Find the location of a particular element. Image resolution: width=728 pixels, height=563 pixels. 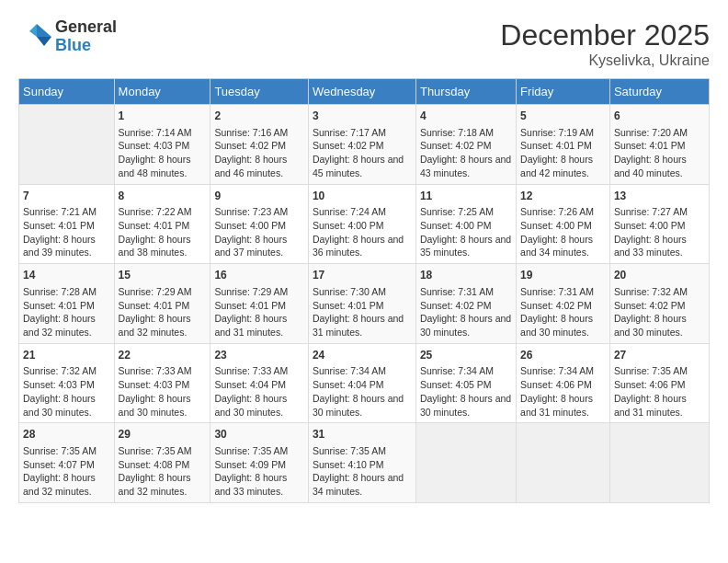

day-number: 2 is located at coordinates (259, 116).